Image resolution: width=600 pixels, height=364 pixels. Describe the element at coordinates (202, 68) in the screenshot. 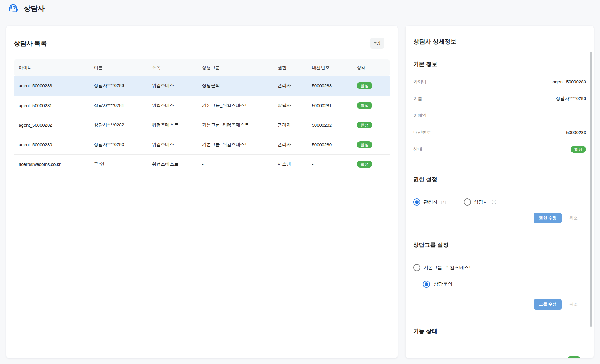

I see `agent-table-header: 아이디 이름 소속 상담그룹 권한 내선번호 상태` at that location.